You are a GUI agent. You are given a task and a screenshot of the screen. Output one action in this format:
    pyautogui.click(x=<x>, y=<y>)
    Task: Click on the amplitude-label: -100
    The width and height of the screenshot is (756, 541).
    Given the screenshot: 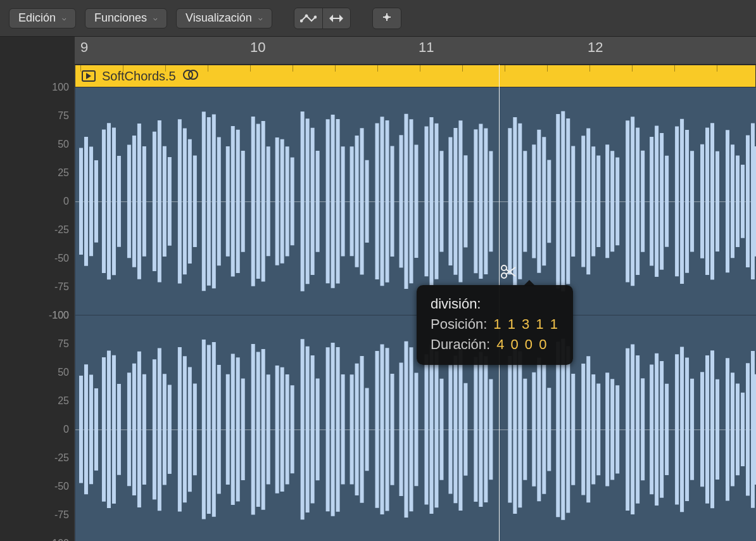 What is the action you would take?
    pyautogui.click(x=37, y=540)
    